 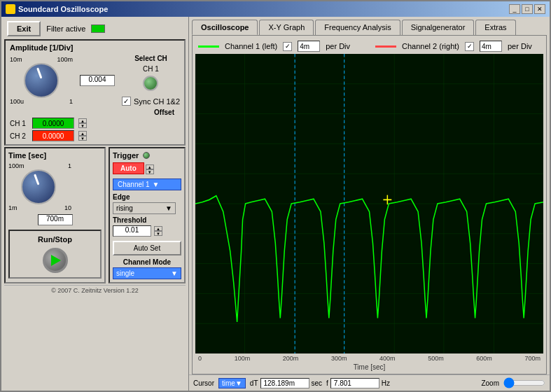 What do you see at coordinates (287, 46) in the screenshot?
I see `ch1-enable-checkbox` at bounding box center [287, 46].